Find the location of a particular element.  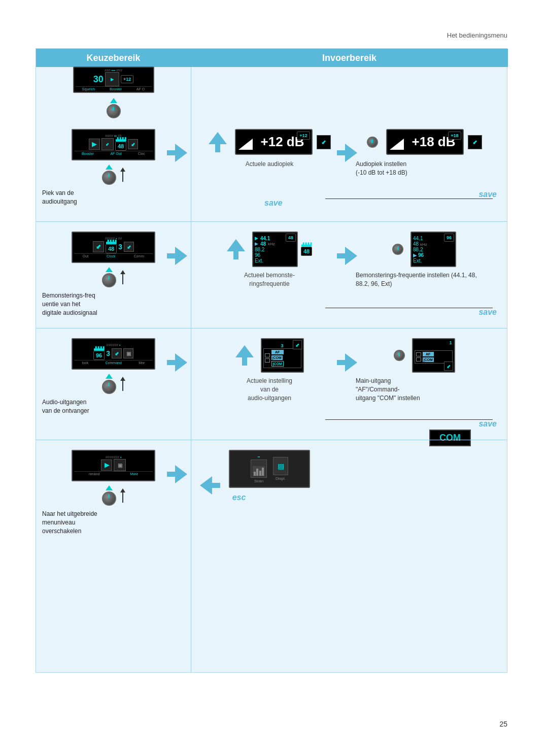

row2-right-knob is located at coordinates (398, 249).